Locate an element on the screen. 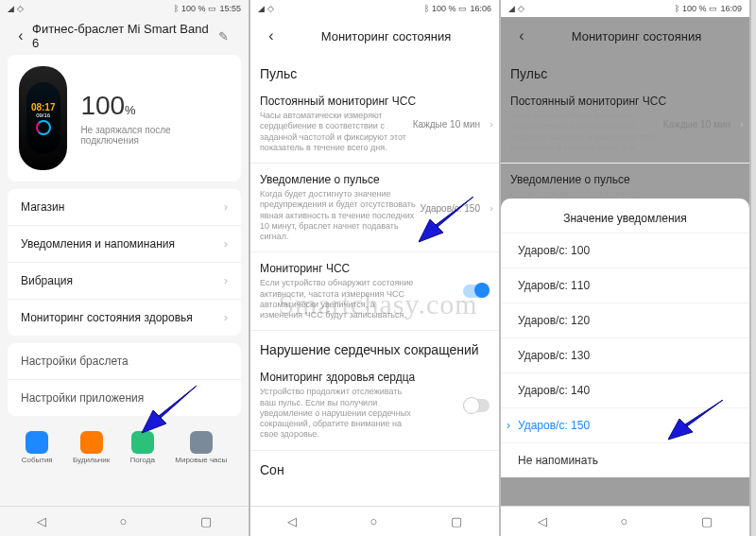 The width and height of the screenshot is (756, 536). shortcut-events: События is located at coordinates (38, 448).